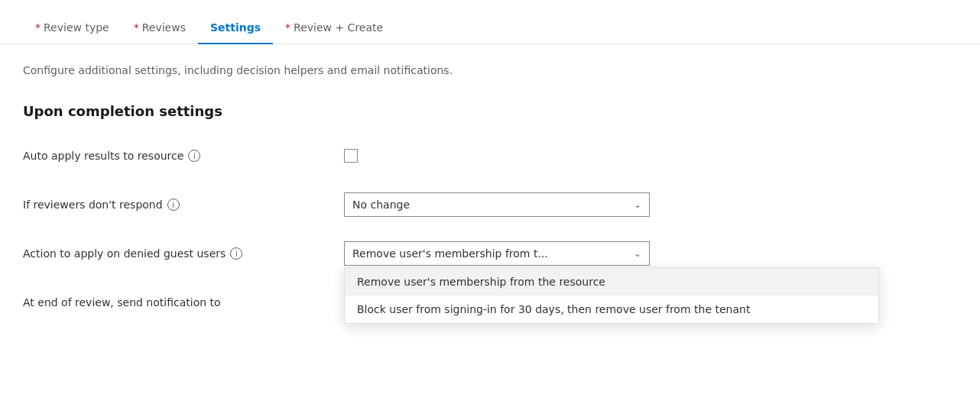 This screenshot has width=980, height=420. I want to click on auto-apply-label: Auto apply results to resource i, so click(183, 156).